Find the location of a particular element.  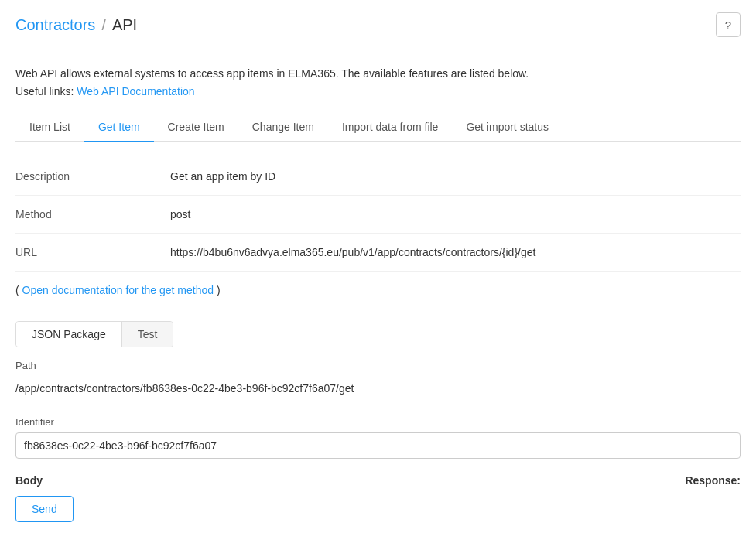

header: Contractors / API ? is located at coordinates (378, 25).